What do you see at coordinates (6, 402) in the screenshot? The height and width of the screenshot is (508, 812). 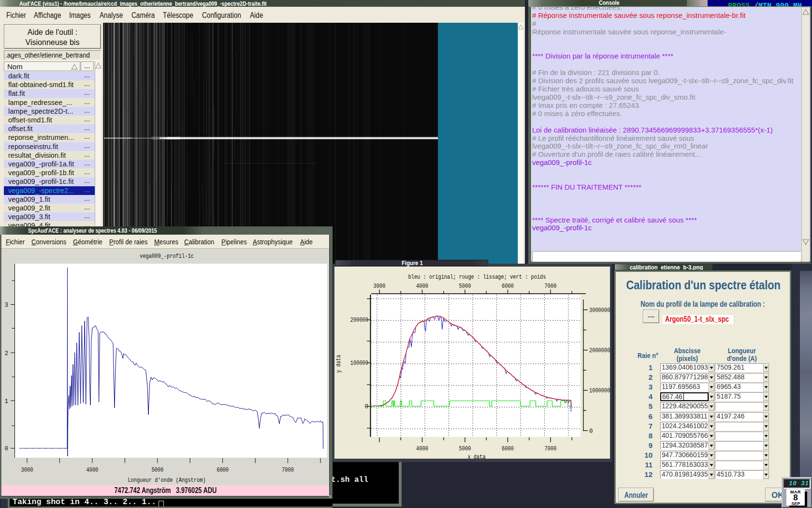 I see `svg-text: 1` at bounding box center [6, 402].